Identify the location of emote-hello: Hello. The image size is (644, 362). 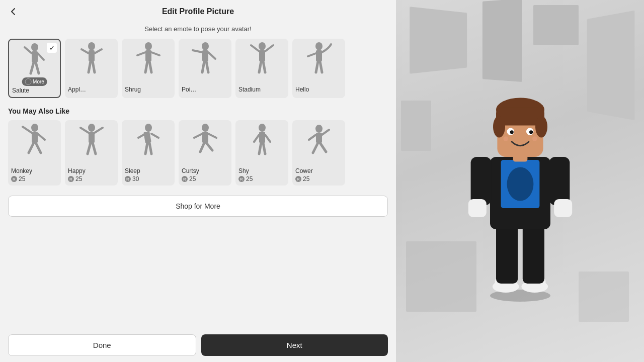
(319, 68).